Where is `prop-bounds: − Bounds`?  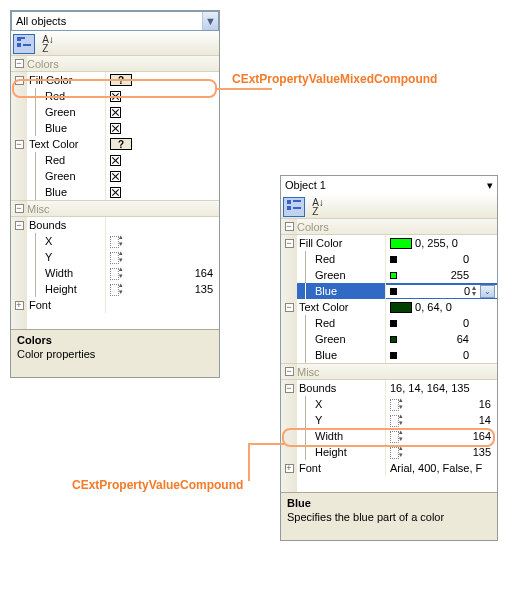 prop-bounds: − Bounds is located at coordinates (115, 225).